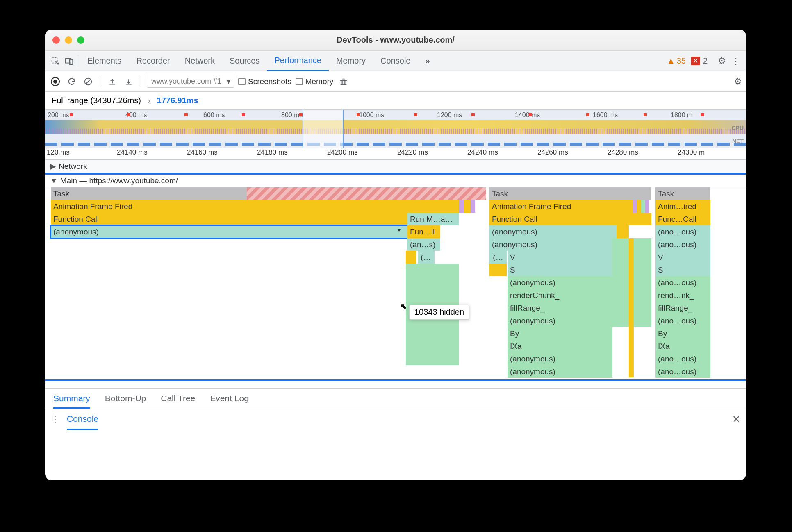  I want to click on drawer-menu-icon: ⋮, so click(55, 419).